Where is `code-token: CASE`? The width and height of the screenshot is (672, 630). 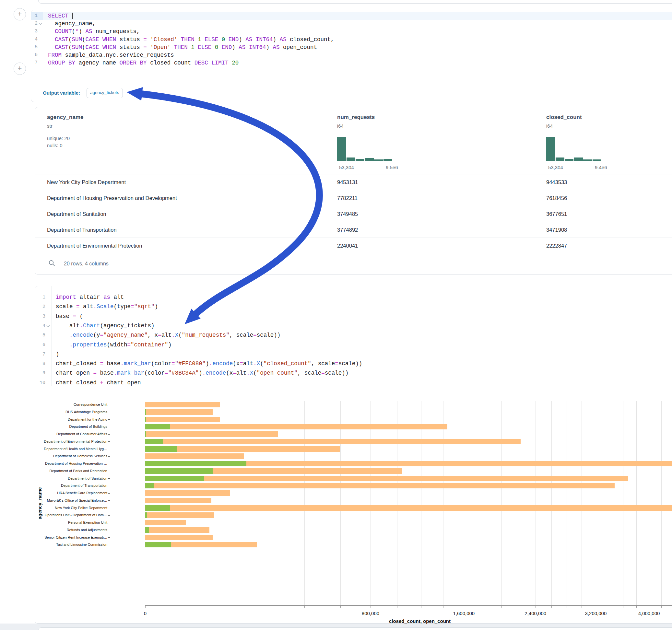
code-token: CASE is located at coordinates (92, 47).